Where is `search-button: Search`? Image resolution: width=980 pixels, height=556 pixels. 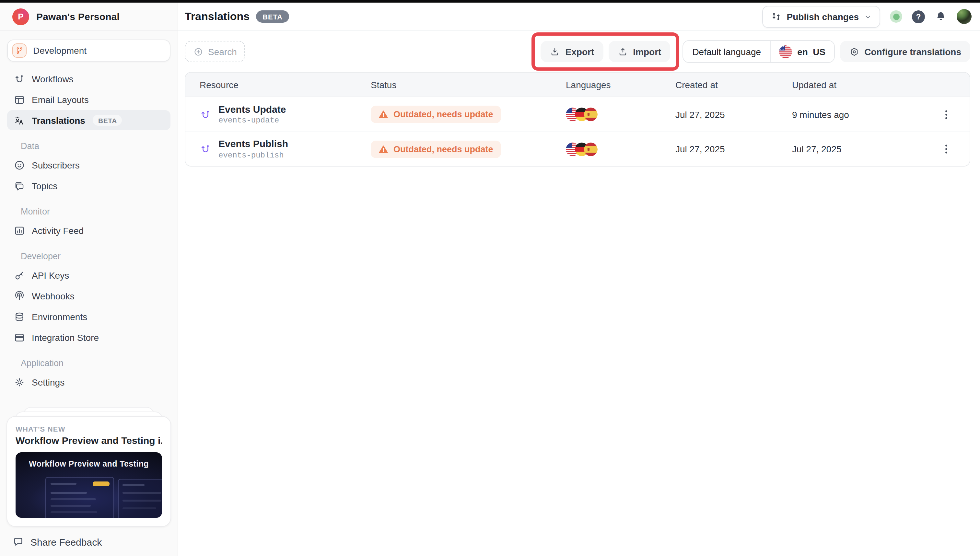 search-button: Search is located at coordinates (215, 52).